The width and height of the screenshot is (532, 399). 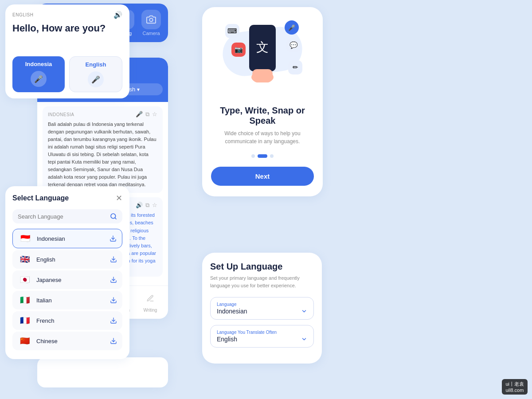 What do you see at coordinates (62, 216) in the screenshot?
I see `search-language-input` at bounding box center [62, 216].